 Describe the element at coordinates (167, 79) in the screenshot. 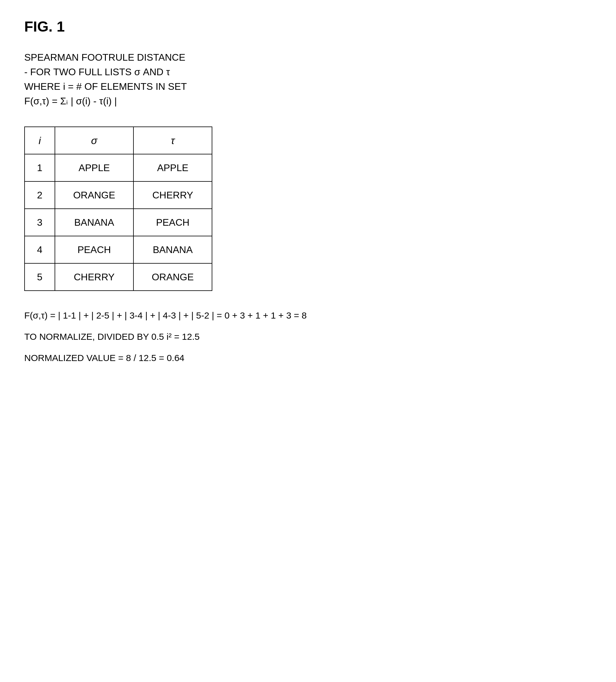

I see `description-block: SPEARMAN FOOTRULE DISTANCE - FOR TWO FUL…` at that location.